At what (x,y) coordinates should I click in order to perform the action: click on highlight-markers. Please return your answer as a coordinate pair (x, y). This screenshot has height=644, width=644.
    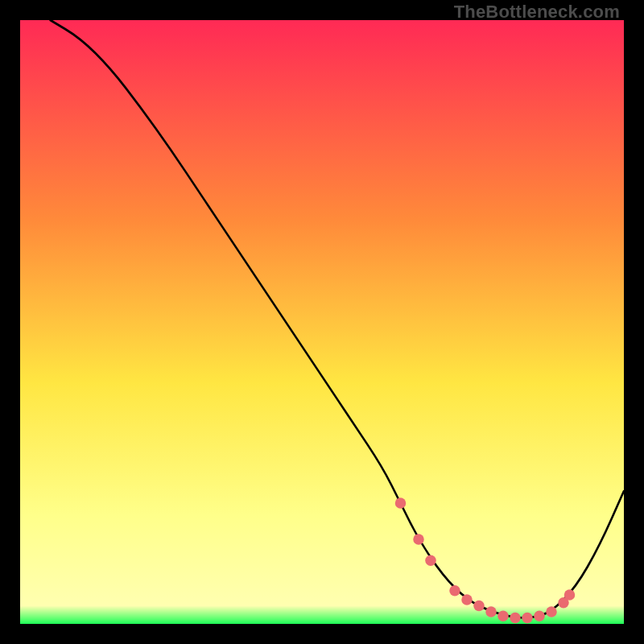
    Looking at the image, I should click on (485, 560).